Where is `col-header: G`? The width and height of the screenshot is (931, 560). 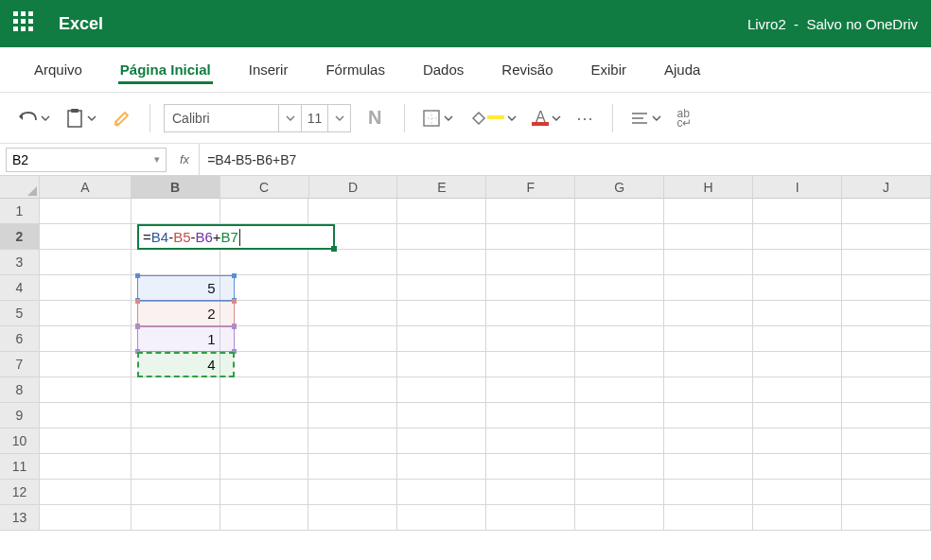
col-header: G is located at coordinates (620, 187).